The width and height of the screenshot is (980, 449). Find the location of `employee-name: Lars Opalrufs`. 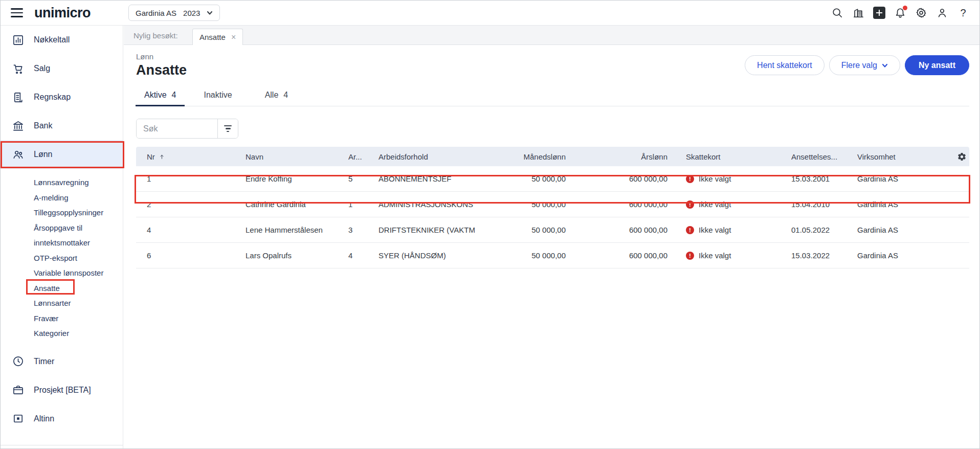

employee-name: Lars Opalrufs is located at coordinates (297, 256).